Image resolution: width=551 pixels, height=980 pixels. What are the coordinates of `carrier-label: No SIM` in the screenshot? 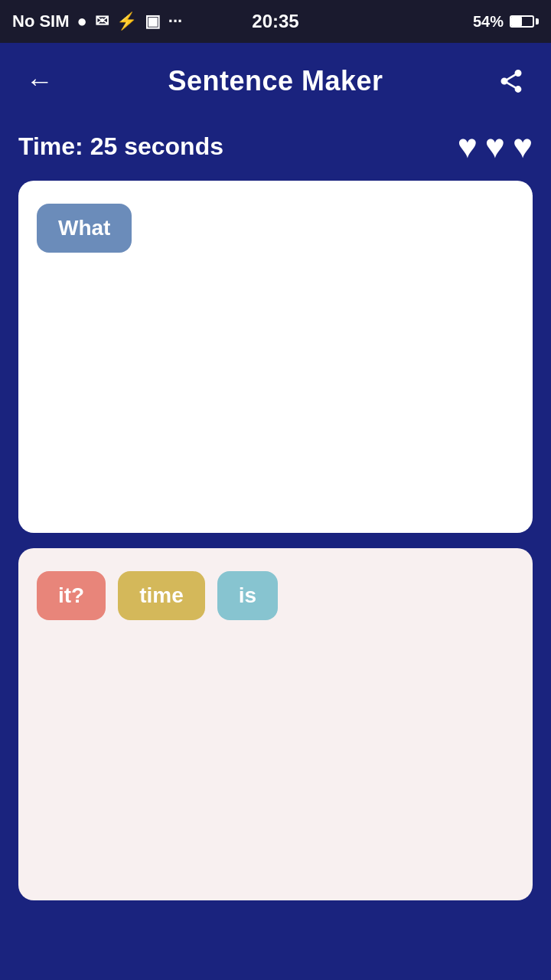 It's located at (41, 21).